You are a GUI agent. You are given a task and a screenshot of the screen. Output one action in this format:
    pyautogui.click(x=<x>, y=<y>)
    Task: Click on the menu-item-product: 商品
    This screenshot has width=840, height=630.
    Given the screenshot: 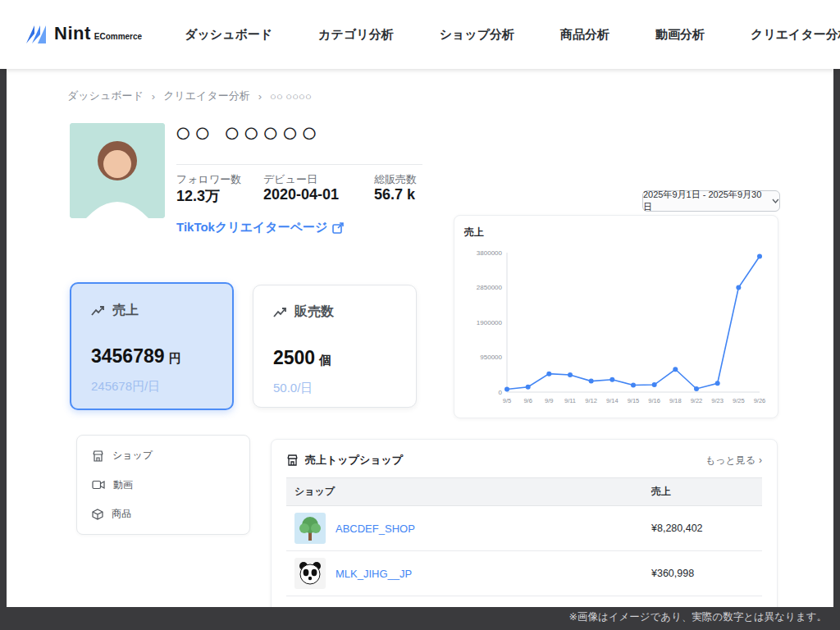 What is the action you would take?
    pyautogui.click(x=163, y=514)
    